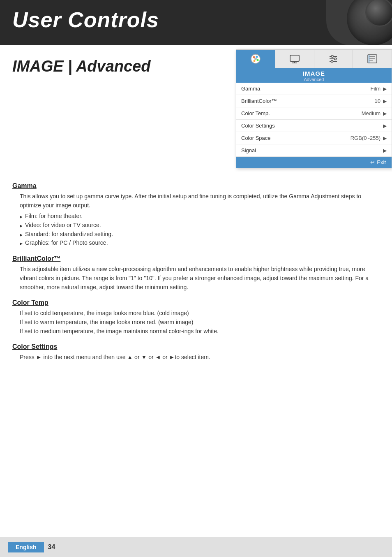  Describe the element at coordinates (196, 547) in the screenshot. I see `page-footer: English 34` at that location.